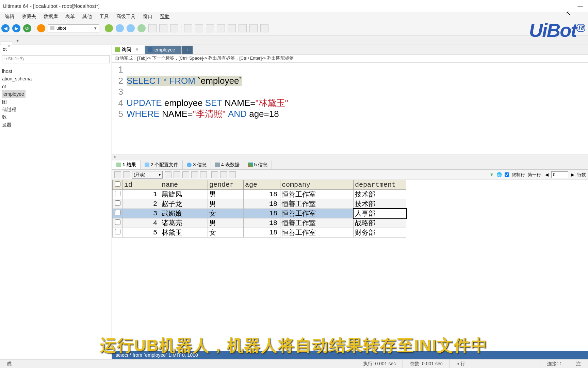 The image size is (588, 368). I want to click on tree-item: 图, so click(56, 102).